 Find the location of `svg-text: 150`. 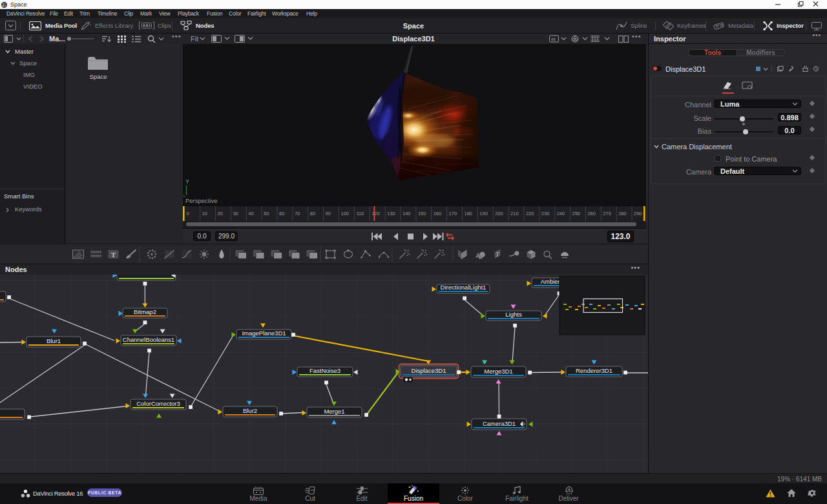

svg-text: 150 is located at coordinates (423, 213).